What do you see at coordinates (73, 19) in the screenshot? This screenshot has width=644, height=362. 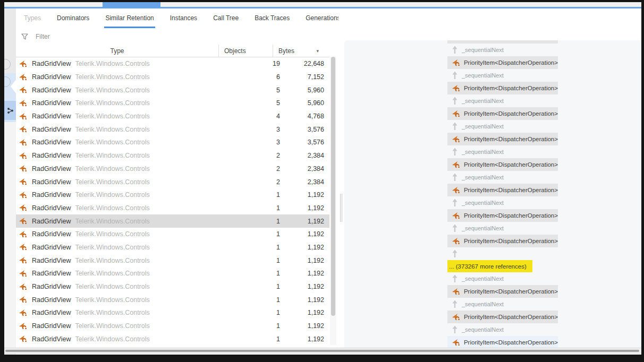 I see `tab-dominators: Dominators` at bounding box center [73, 19].